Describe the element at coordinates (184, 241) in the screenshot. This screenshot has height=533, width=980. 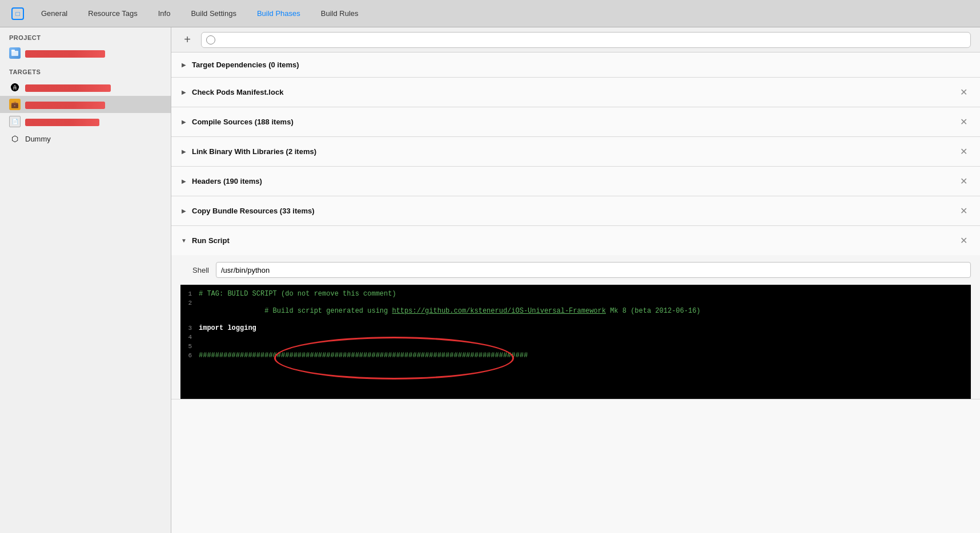
I see `chevron-down-icon: ▼` at that location.